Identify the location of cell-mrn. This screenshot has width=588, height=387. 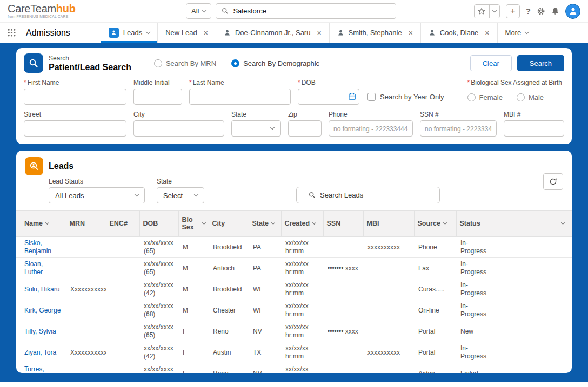
(86, 331).